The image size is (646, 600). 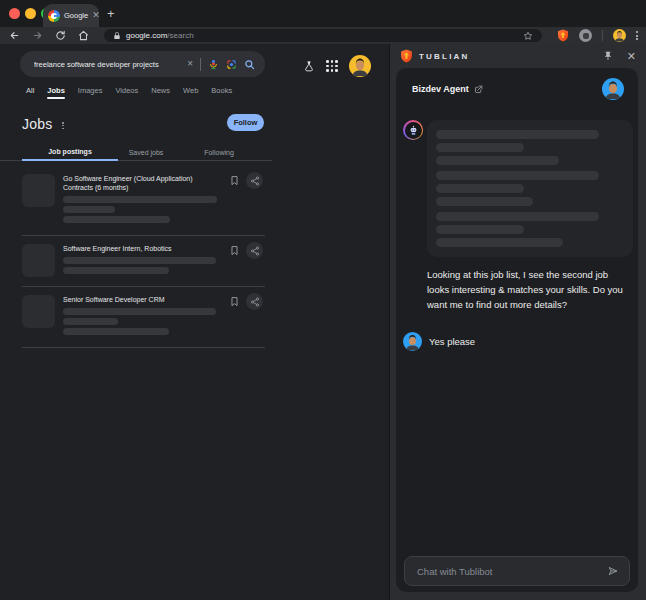 I want to click on jobs-heading: Jobs, so click(x=37, y=124).